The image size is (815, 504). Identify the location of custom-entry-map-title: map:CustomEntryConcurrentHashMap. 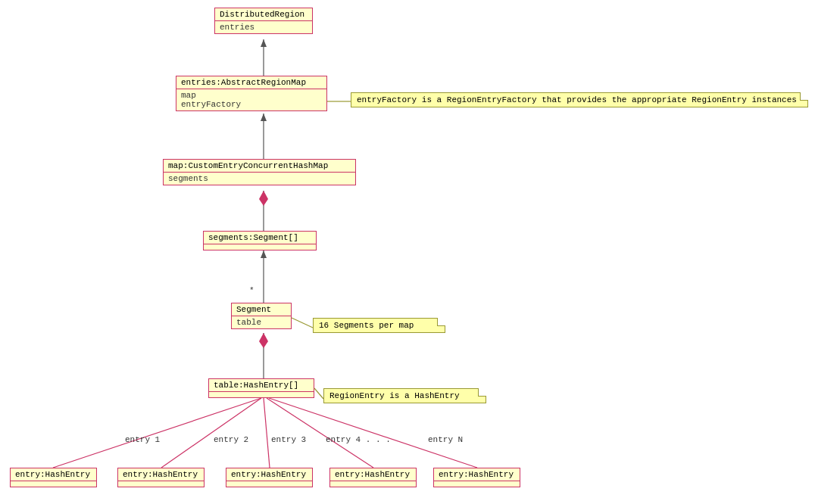
(259, 166).